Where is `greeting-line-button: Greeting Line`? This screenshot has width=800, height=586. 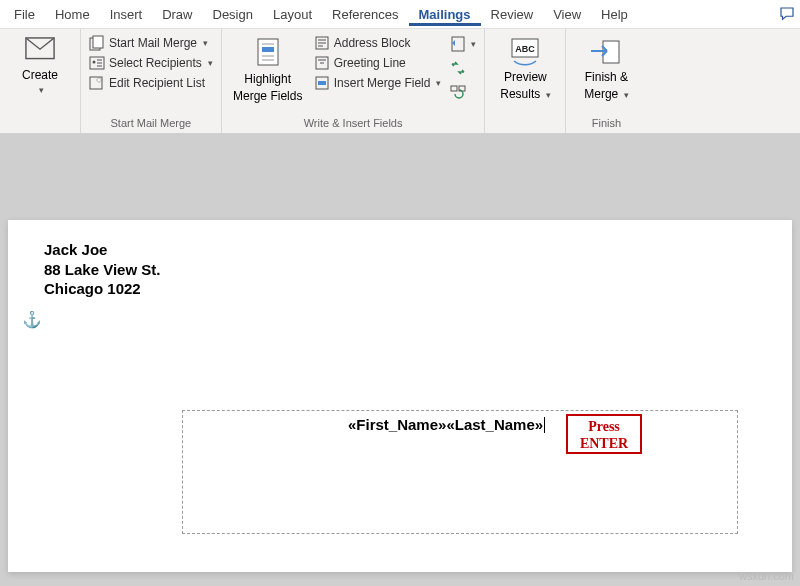
greeting-line-button: Greeting Line is located at coordinates (378, 63).